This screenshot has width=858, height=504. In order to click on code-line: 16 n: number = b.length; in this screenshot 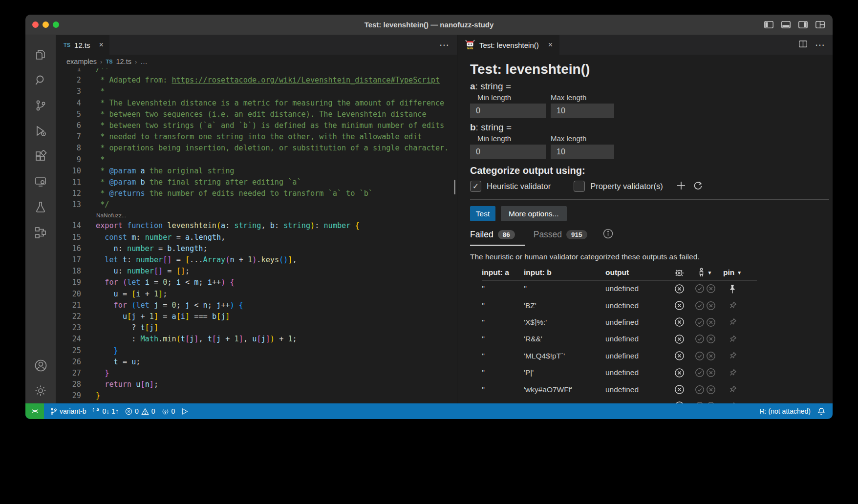, I will do `click(256, 249)`.